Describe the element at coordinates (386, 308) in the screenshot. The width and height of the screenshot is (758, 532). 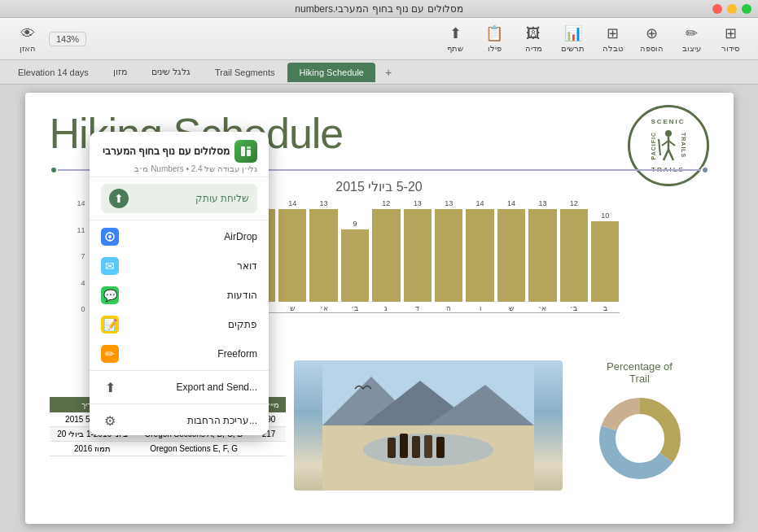
I see `bar-x-label: ג` at that location.